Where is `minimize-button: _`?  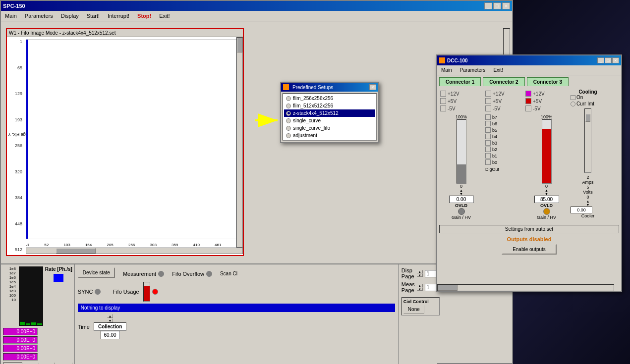 minimize-button: _ is located at coordinates (488, 6).